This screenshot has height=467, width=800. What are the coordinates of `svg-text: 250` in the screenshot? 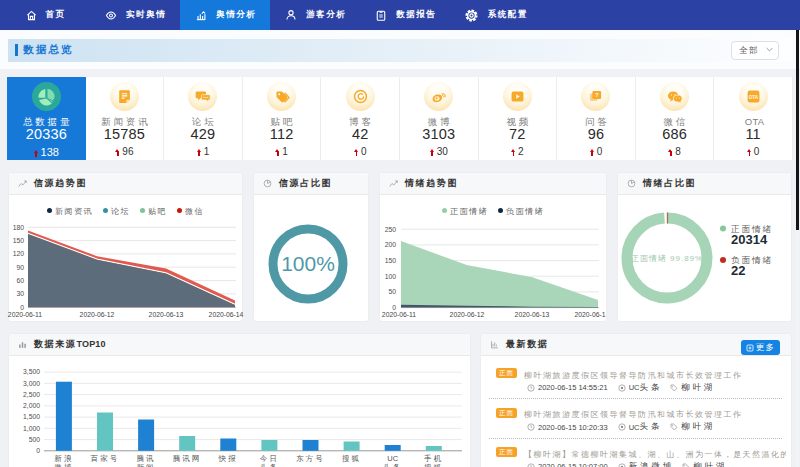 It's located at (391, 230).